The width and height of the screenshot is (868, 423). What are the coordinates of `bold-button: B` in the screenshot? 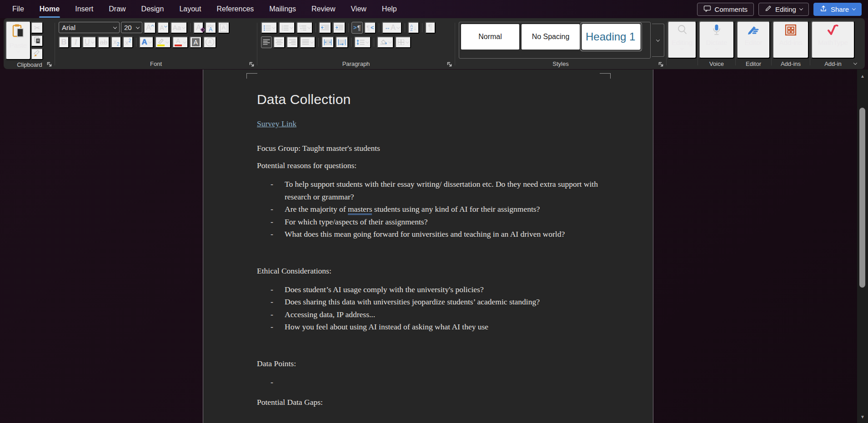 It's located at (64, 42).